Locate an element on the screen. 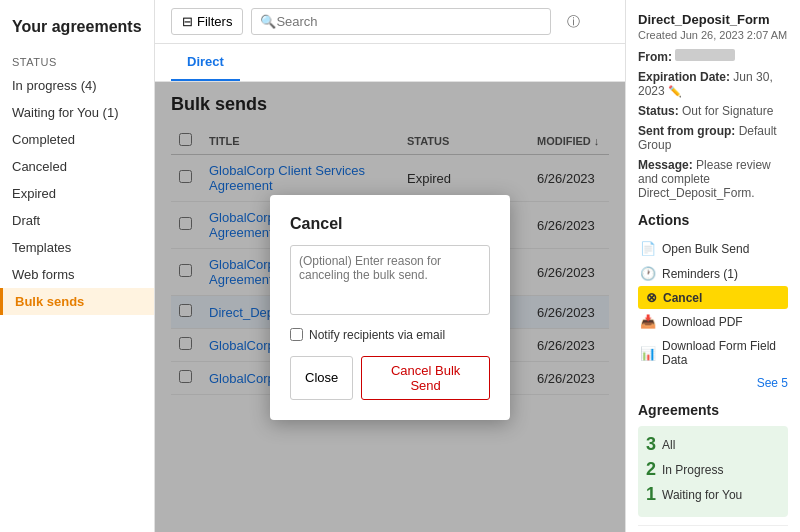 The width and height of the screenshot is (800, 532). search-input is located at coordinates (409, 22).